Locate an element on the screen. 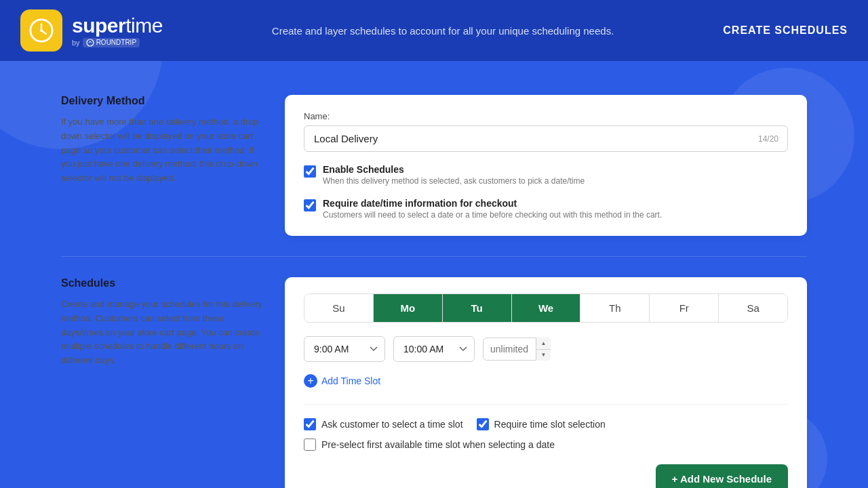  require-datetime-desc: Customers will need to select a date or … is located at coordinates (492, 215).